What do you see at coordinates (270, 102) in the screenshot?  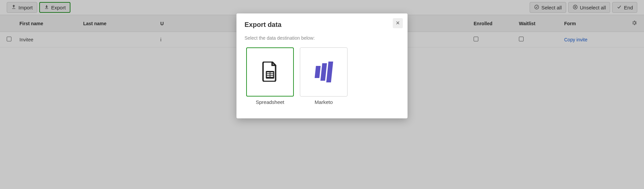 I see `destination-spreadsheet-label: Spreadsheet` at bounding box center [270, 102].